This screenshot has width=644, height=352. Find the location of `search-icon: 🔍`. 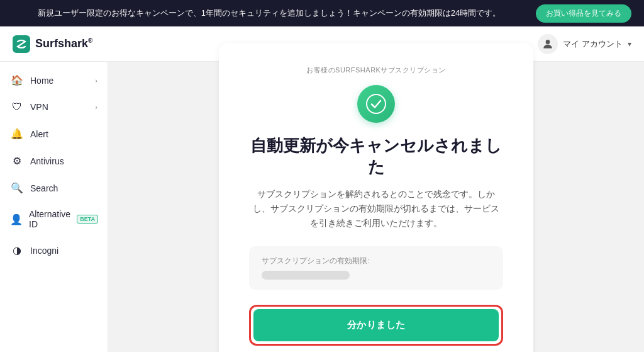

search-icon: 🔍 is located at coordinates (17, 188).